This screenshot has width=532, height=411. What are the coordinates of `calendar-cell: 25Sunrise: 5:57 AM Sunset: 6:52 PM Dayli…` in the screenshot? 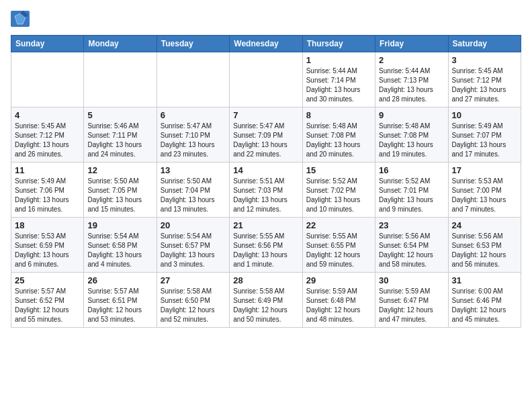 It's located at (48, 300).